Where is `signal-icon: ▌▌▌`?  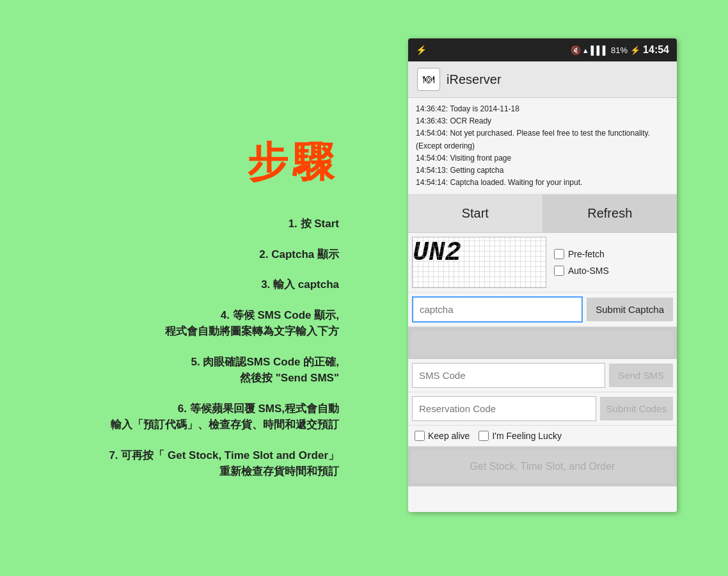 signal-icon: ▌▌▌ is located at coordinates (599, 50).